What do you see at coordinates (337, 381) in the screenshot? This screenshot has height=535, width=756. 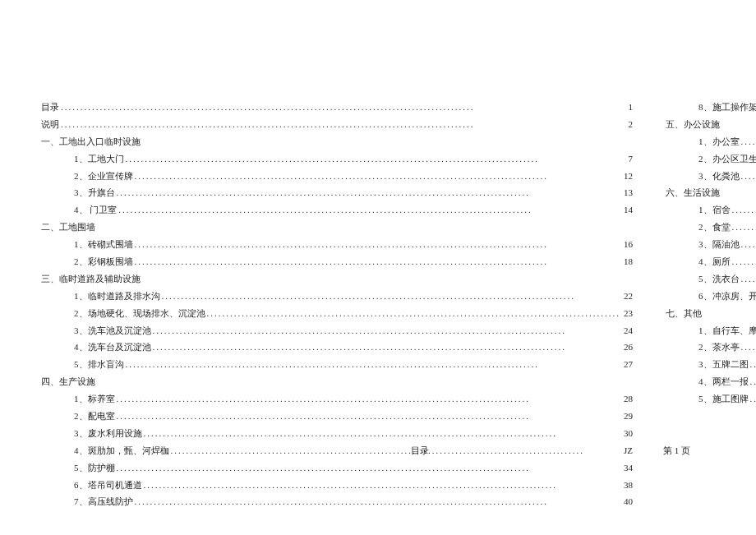 I see `toc-section-head: 四、生产设施` at bounding box center [337, 381].